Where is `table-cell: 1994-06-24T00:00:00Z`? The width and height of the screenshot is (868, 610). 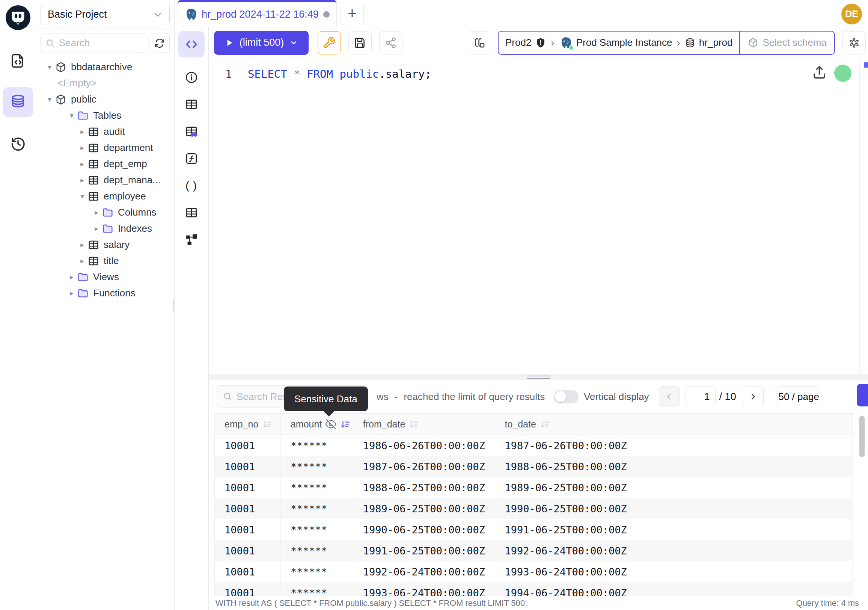 table-cell: 1994-06-24T00:00:00Z is located at coordinates (566, 589).